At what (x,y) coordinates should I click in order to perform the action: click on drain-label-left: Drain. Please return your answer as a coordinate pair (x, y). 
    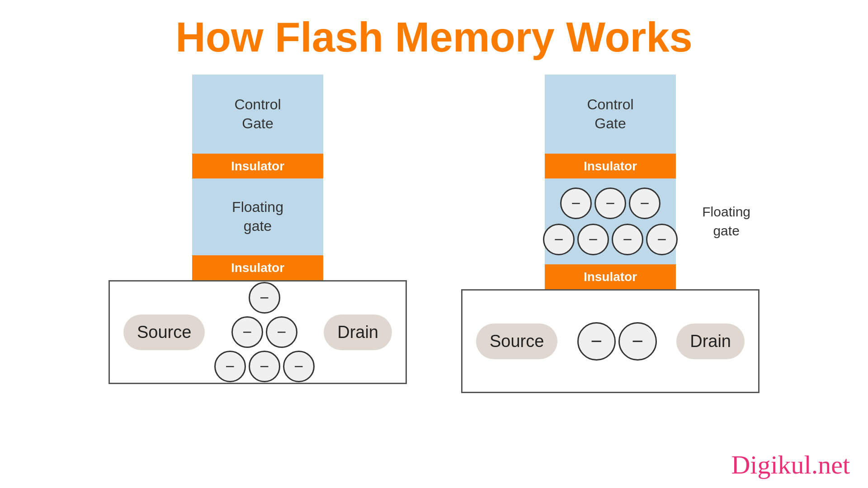
    Looking at the image, I should click on (358, 333).